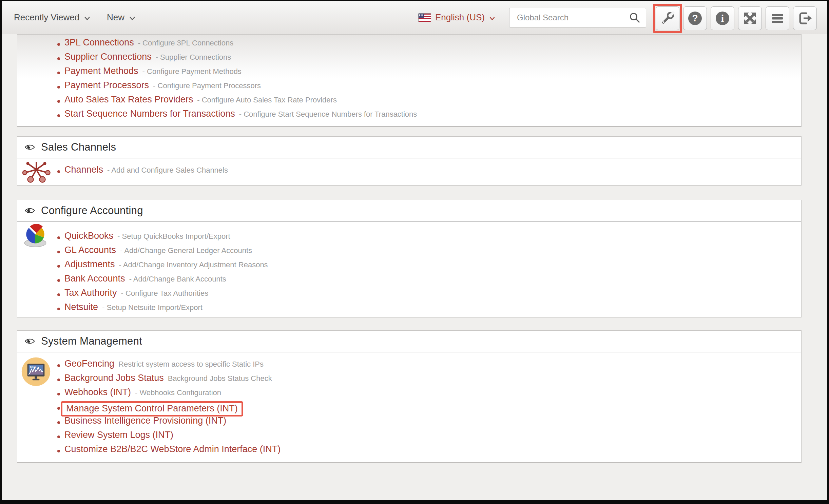 Image resolution: width=829 pixels, height=504 pixels. Describe the element at coordinates (736, 18) in the screenshot. I see `toolbar-button-group: ? i` at that location.